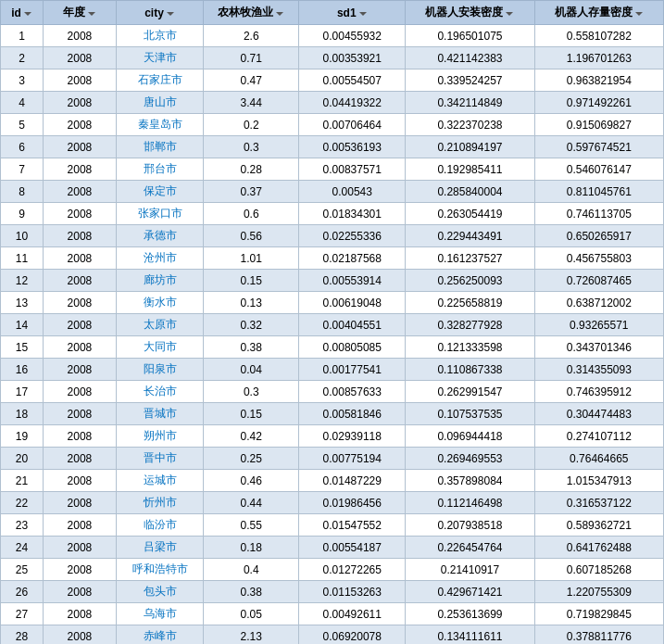  I want to click on table-row: 132008衡水市0.130.006190480.2256588190.6387…, so click(332, 303).